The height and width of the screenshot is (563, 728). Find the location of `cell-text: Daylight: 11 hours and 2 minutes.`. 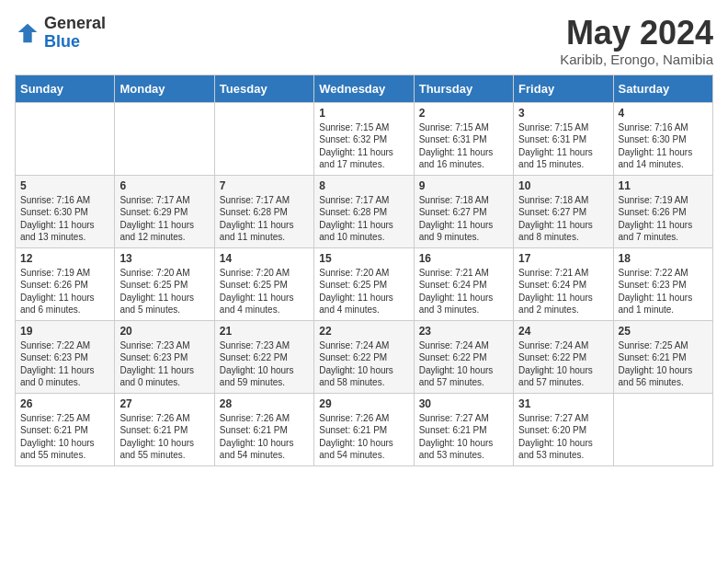

cell-text: Daylight: 11 hours and 2 minutes. is located at coordinates (563, 304).